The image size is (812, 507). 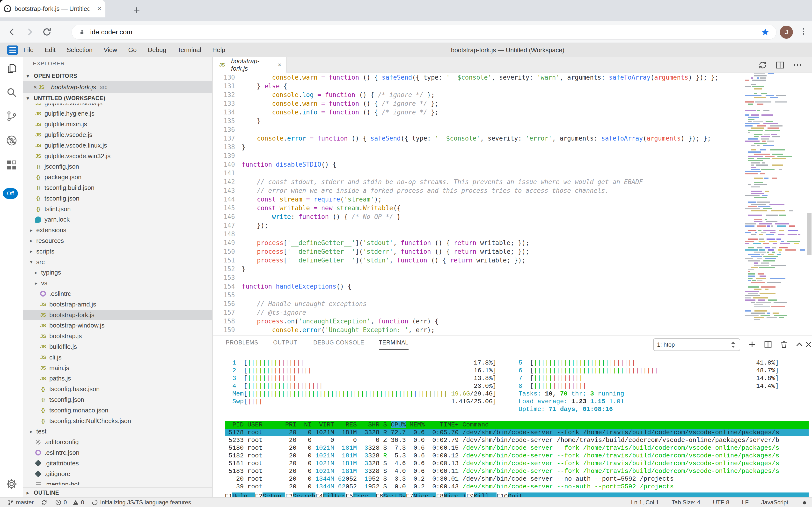 I want to click on bell-icon, so click(x=804, y=502).